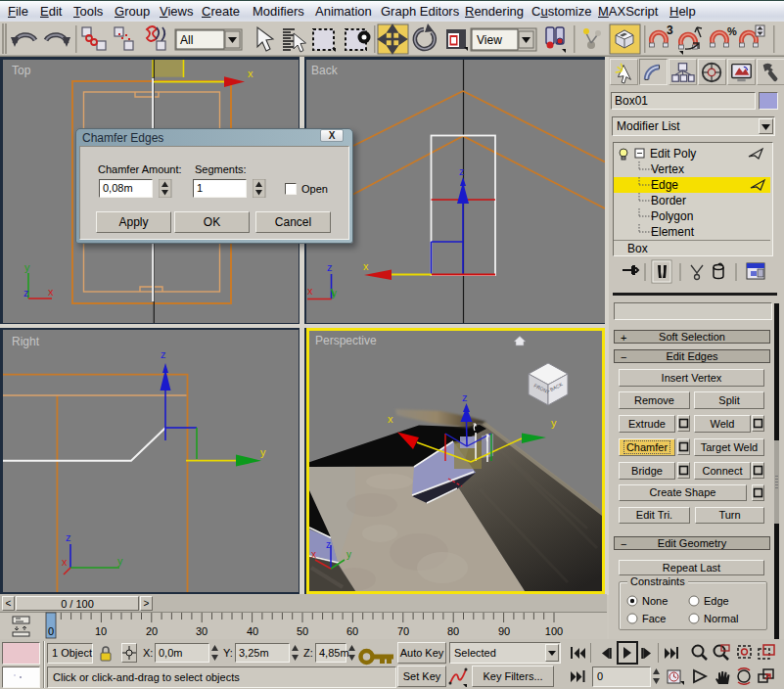  What do you see at coordinates (302, 631) in the screenshot?
I see `svg-text: 50` at bounding box center [302, 631].